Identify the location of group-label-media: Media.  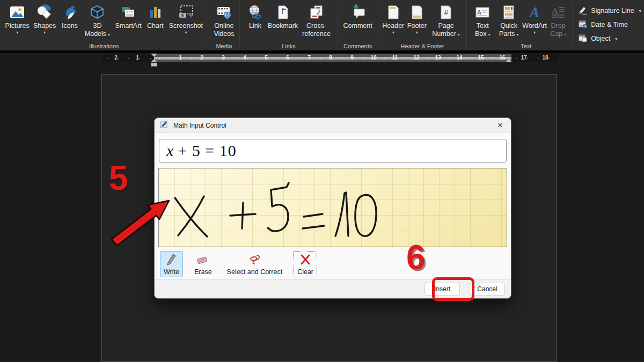
(224, 46).